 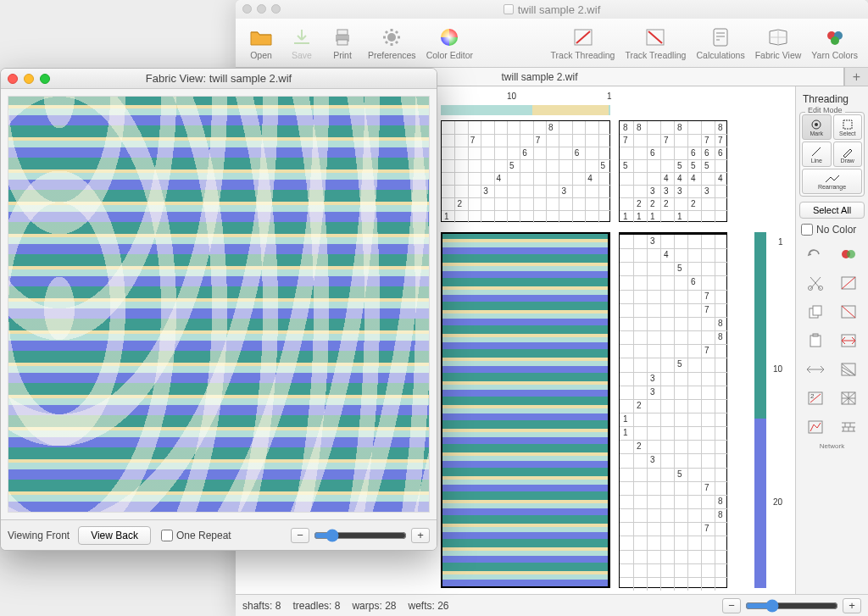 What do you see at coordinates (604, 166) in the screenshot?
I see `threading-cell: 5` at bounding box center [604, 166].